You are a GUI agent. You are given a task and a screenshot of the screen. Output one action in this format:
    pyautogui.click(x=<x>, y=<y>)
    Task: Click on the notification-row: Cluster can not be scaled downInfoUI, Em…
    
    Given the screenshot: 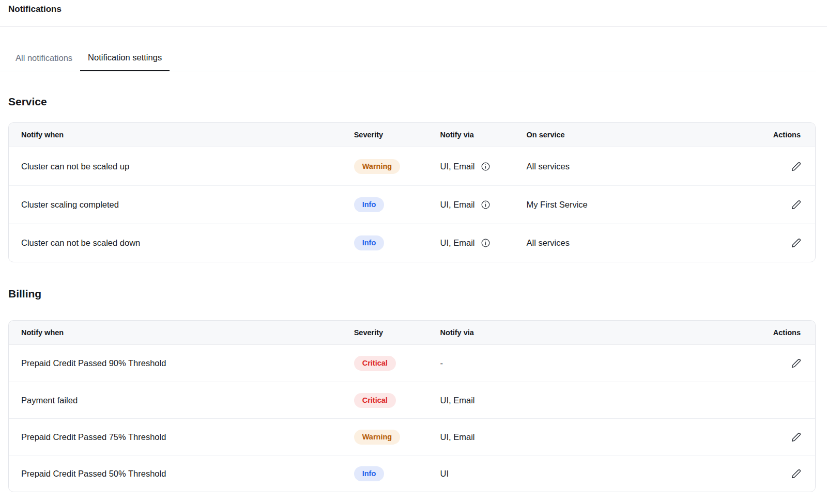 What is the action you would take?
    pyautogui.click(x=412, y=243)
    